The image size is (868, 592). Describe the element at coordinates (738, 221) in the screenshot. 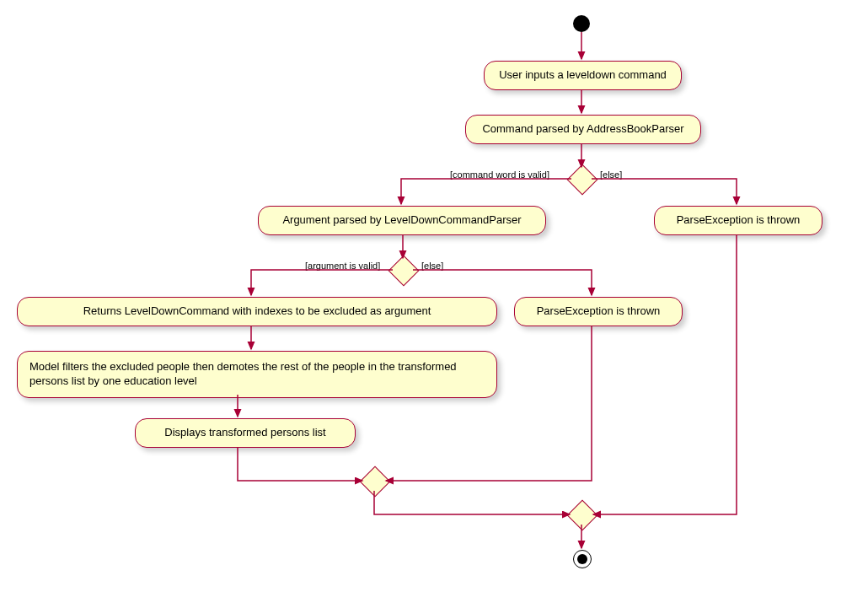

I see `activity-parse-exception-1: ParseException is thrown` at that location.